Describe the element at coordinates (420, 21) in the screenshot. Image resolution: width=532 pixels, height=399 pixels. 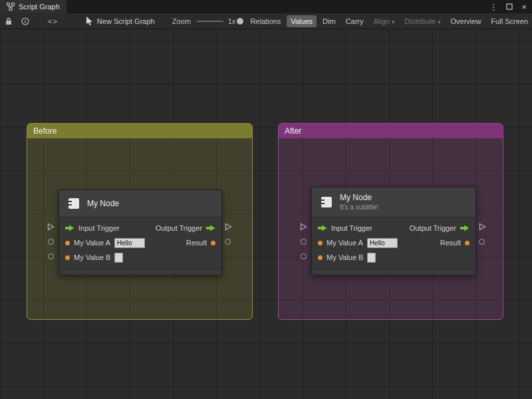
I see `distribute-label: Distribute` at that location.